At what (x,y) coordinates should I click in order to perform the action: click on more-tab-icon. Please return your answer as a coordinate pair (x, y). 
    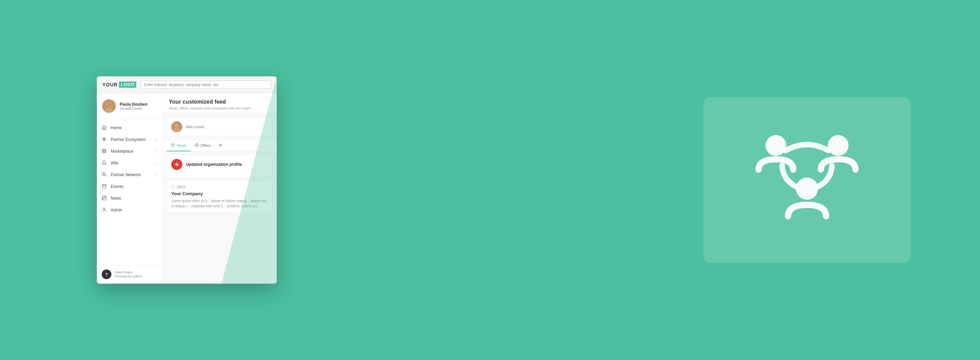
    Looking at the image, I should click on (221, 145).